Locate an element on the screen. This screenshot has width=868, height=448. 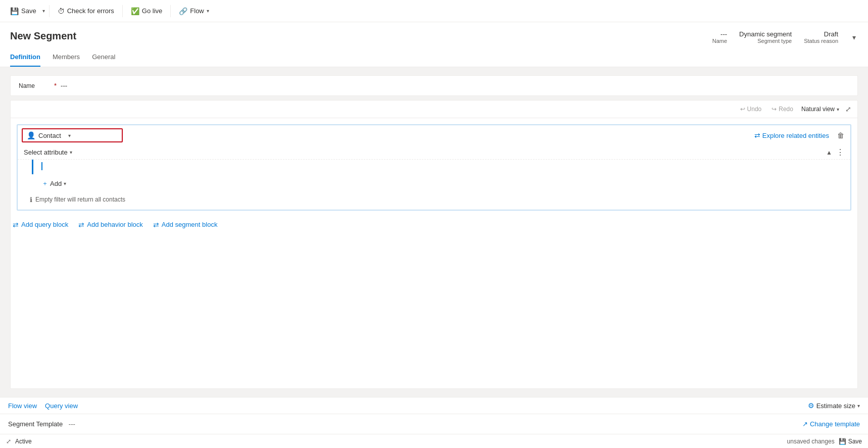
status-bar: ⤢ Active unsaved changes 💾 Save is located at coordinates (434, 441).